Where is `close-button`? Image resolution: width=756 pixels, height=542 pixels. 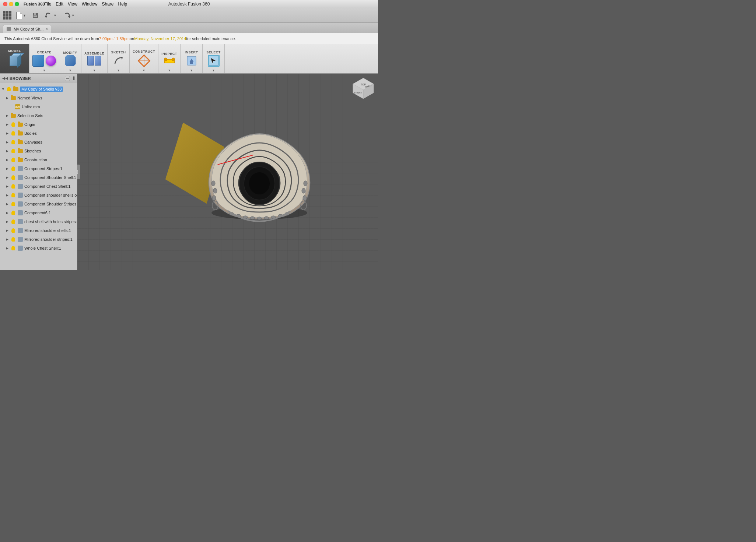 close-button is located at coordinates (5, 4).